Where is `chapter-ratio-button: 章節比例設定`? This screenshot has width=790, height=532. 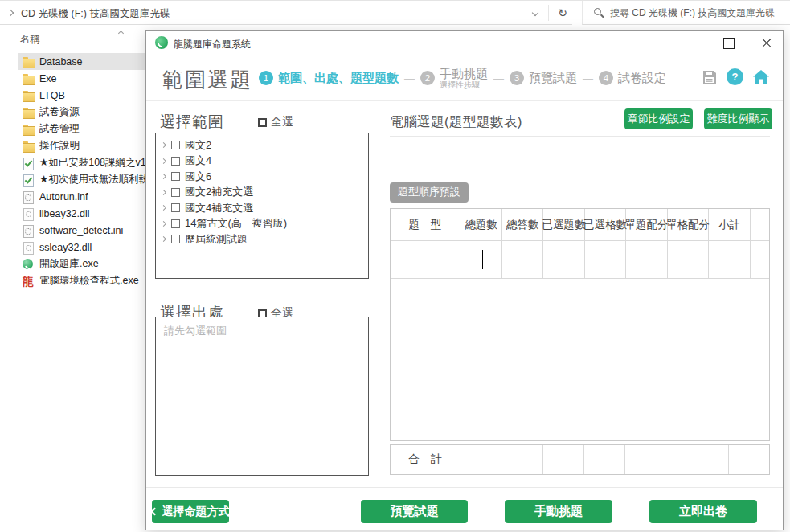 chapter-ratio-button: 章節比例設定 is located at coordinates (659, 119).